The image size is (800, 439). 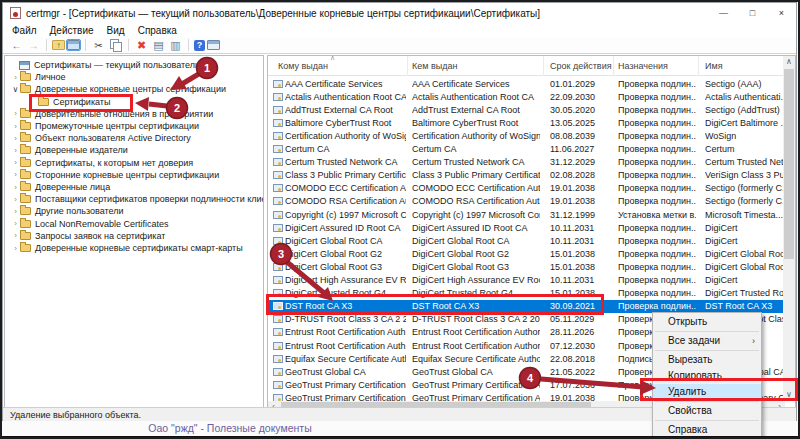 What do you see at coordinates (58, 45) in the screenshot?
I see `up-one-level-icon: ↑` at bounding box center [58, 45].